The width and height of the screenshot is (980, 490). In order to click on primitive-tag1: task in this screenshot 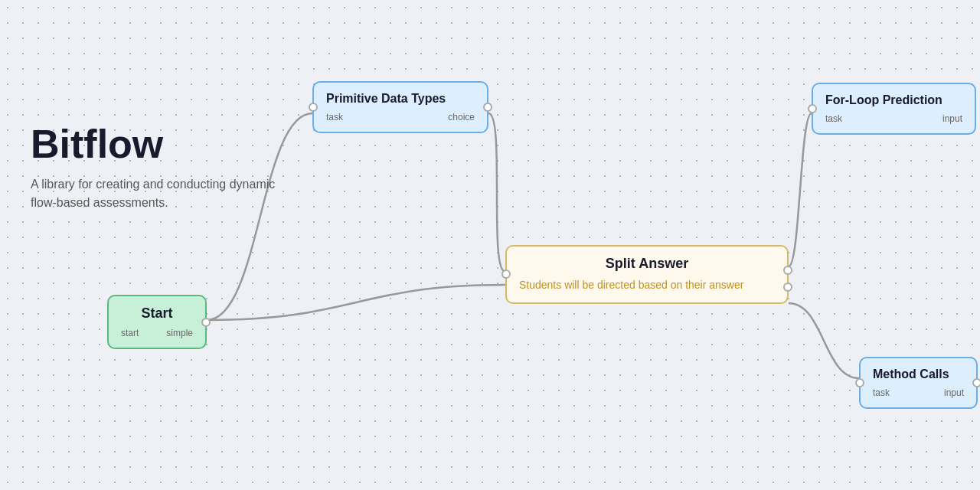, I will do `click(335, 117)`.